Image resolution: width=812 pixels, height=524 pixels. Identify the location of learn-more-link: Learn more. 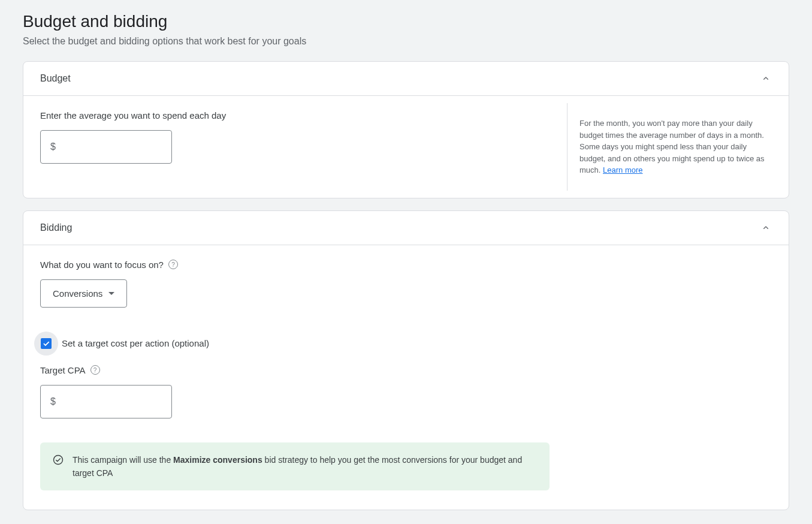
(623, 170).